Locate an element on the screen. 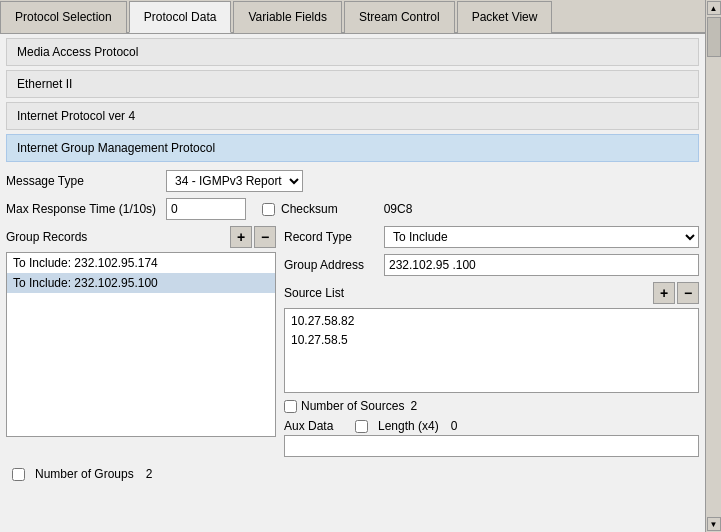  source-list-title: Source List is located at coordinates (314, 293).